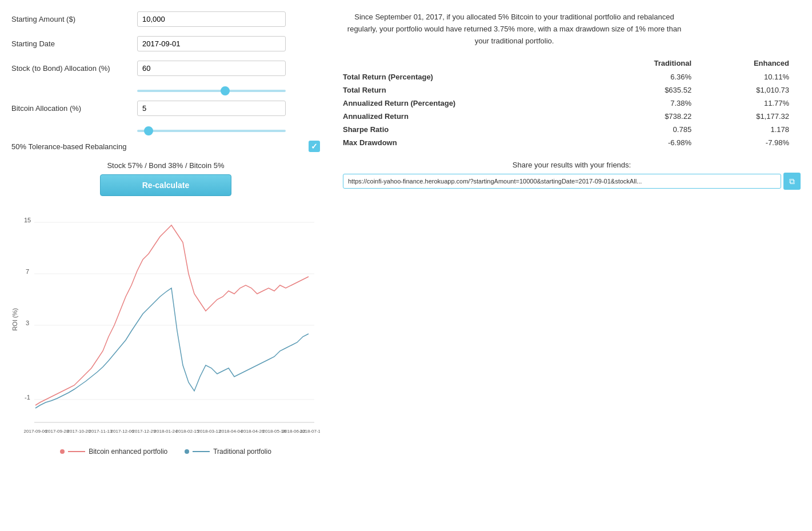  Describe the element at coordinates (27, 323) in the screenshot. I see `svg-text: 3` at that location.